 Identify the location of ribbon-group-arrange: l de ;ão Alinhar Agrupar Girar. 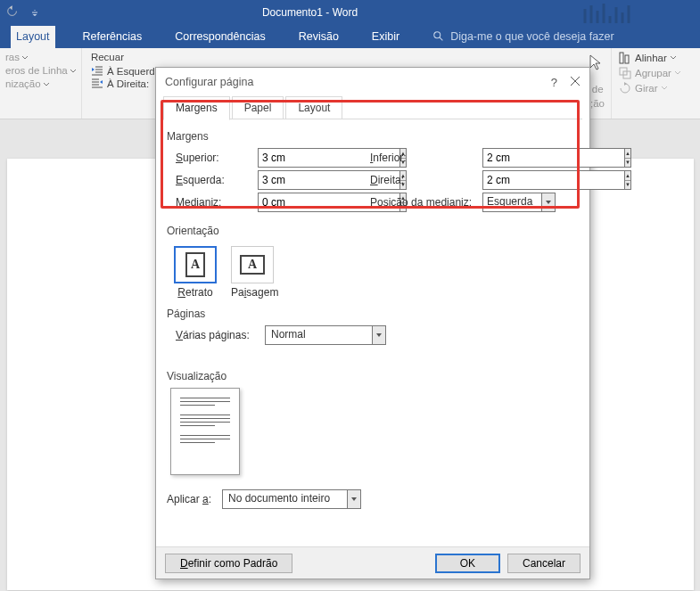
(655, 84).